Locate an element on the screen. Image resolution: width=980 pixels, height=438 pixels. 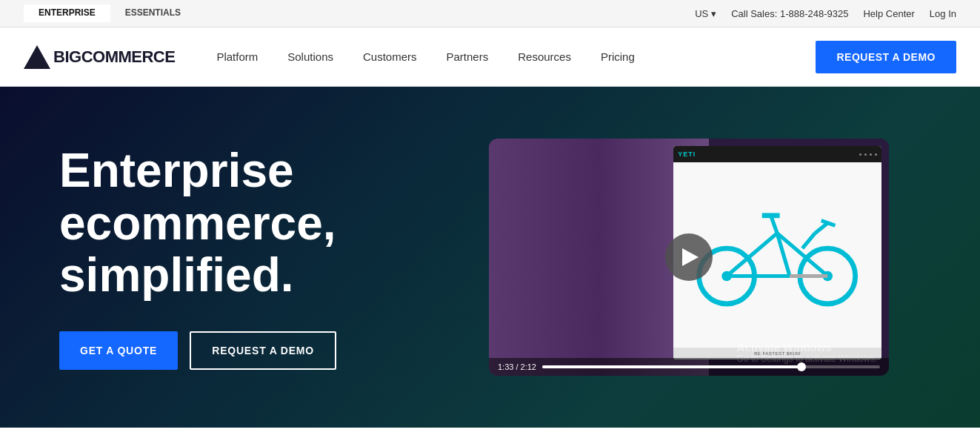
nav-partners: Partners is located at coordinates (468, 56).